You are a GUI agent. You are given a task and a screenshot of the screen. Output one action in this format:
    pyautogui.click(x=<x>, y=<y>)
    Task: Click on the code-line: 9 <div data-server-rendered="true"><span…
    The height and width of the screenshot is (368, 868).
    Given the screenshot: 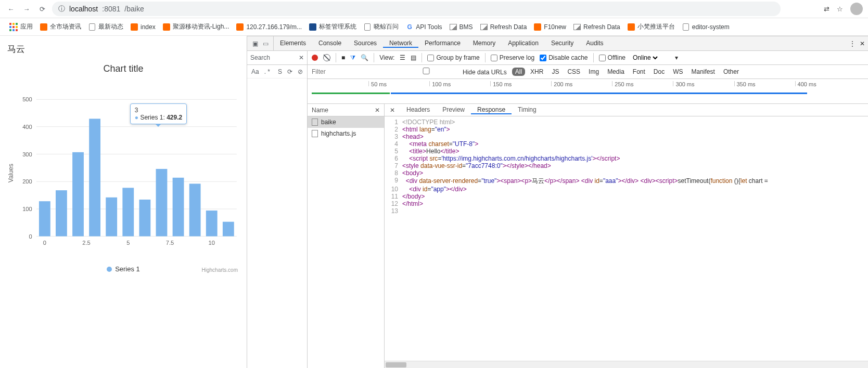 What is the action you would take?
    pyautogui.click(x=627, y=181)
    